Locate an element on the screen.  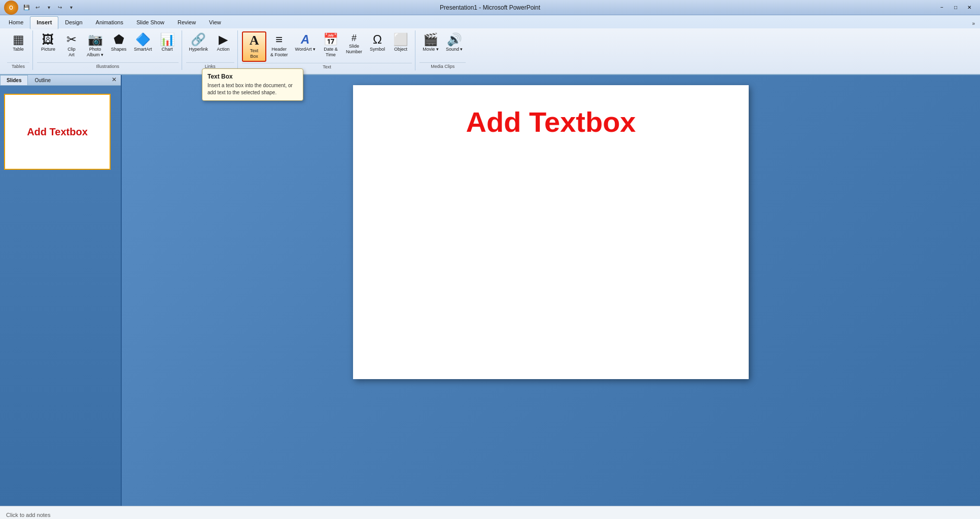
notes-placeholder: Click to add notes is located at coordinates (28, 515).